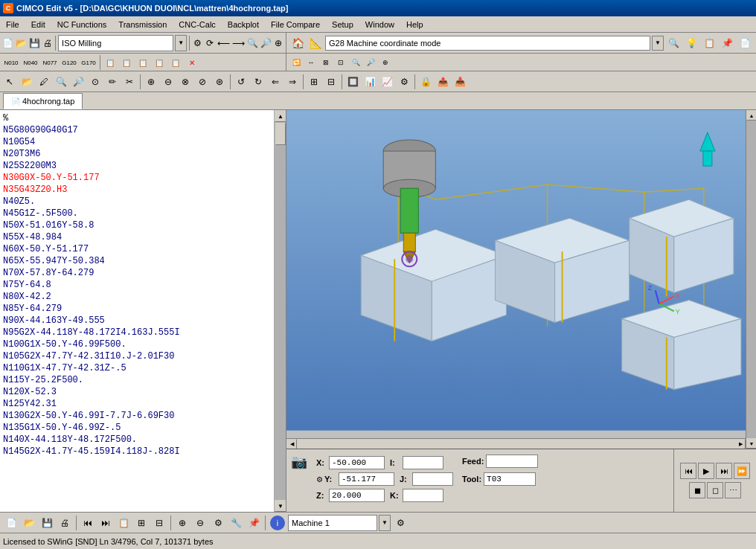 The image size is (756, 549). I want to click on draw-btn-3: 🖊, so click(44, 82).